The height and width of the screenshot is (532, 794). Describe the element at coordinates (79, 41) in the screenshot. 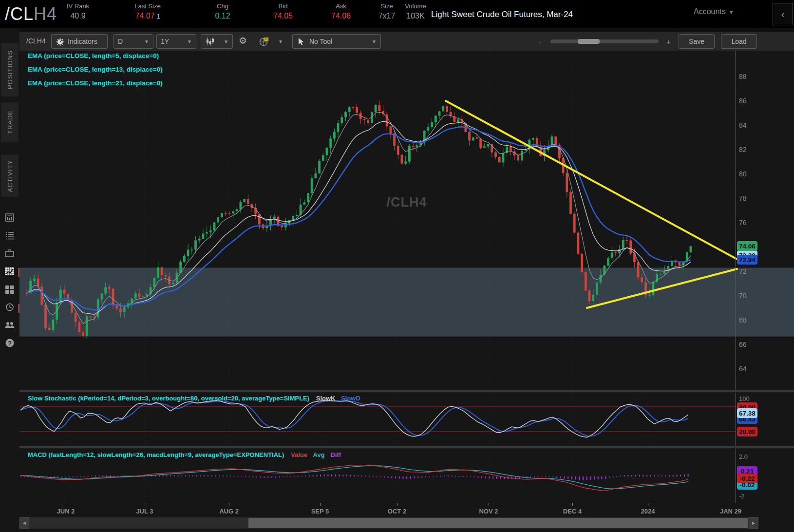

I see `indicators-button: Indicators` at that location.